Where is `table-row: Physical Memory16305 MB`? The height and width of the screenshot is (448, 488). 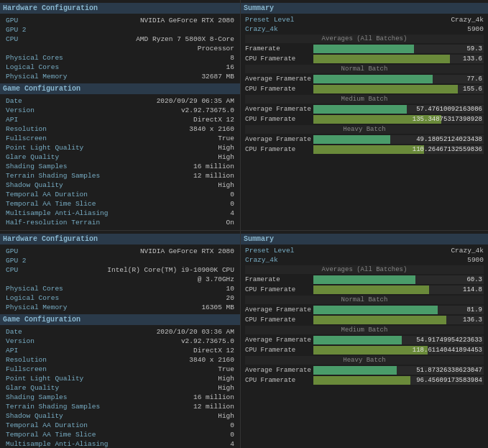
table-row: Physical Memory16305 MB is located at coordinates (120, 308).